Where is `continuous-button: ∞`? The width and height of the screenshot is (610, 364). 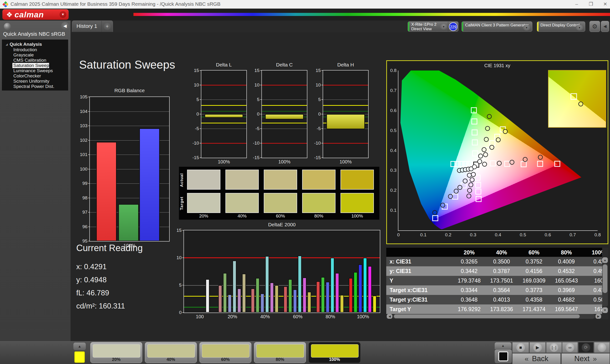
continuous-button: ∞ is located at coordinates (570, 347).